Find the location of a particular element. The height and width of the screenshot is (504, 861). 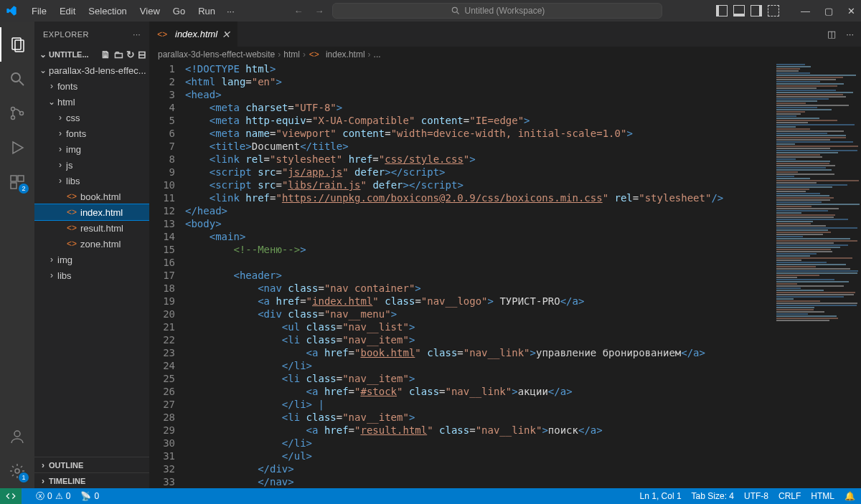

tree-item-zone-html: <>zone.html is located at coordinates (92, 244).